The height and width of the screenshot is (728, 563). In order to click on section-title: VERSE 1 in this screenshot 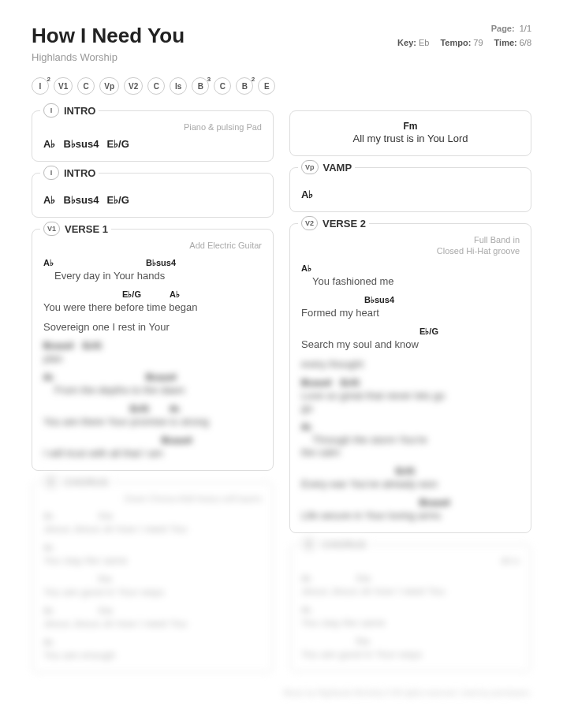, I will do `click(87, 229)`.